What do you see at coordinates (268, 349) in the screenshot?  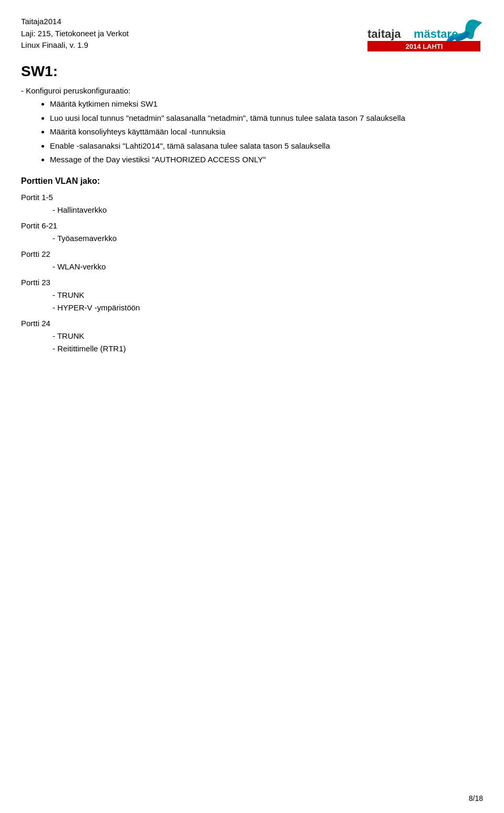 I see `port-description-2: - Reitittimelle (RTR1)` at bounding box center [268, 349].